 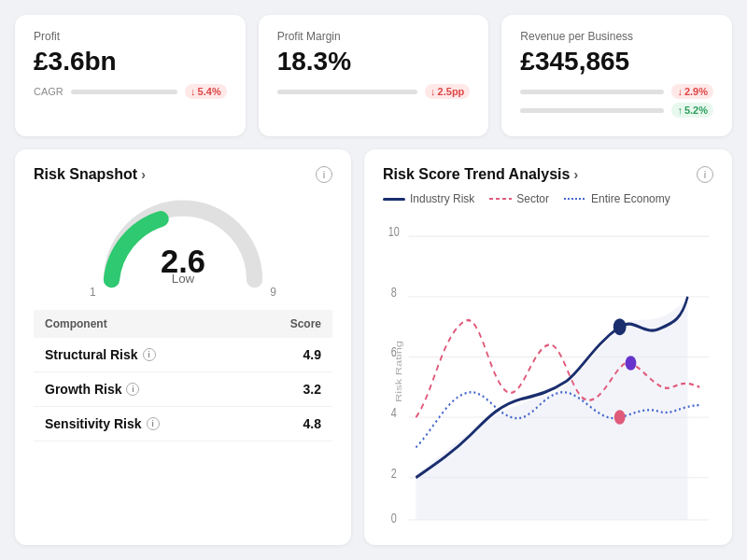 I want to click on score-header: Score, so click(x=290, y=324).